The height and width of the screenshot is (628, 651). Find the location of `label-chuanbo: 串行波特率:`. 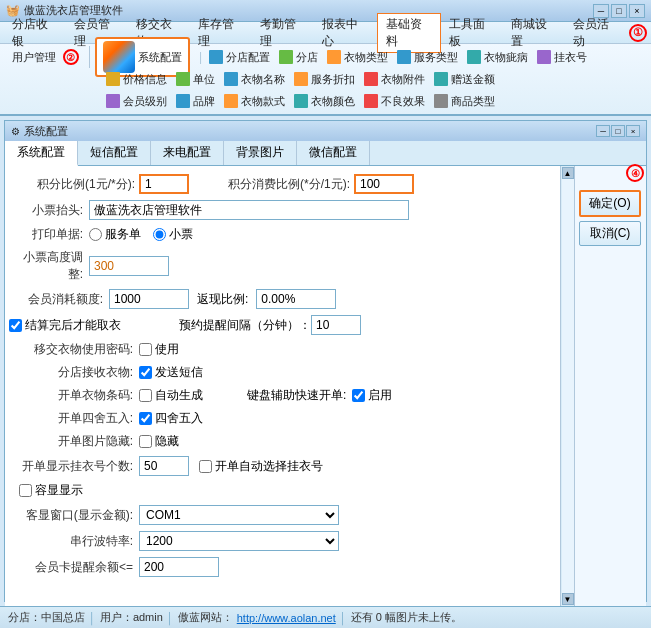

label-chuanbo: 串行波特率: is located at coordinates (74, 542).